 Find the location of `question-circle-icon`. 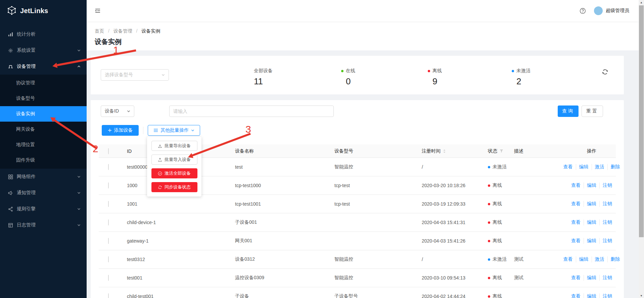

question-circle-icon is located at coordinates (583, 11).